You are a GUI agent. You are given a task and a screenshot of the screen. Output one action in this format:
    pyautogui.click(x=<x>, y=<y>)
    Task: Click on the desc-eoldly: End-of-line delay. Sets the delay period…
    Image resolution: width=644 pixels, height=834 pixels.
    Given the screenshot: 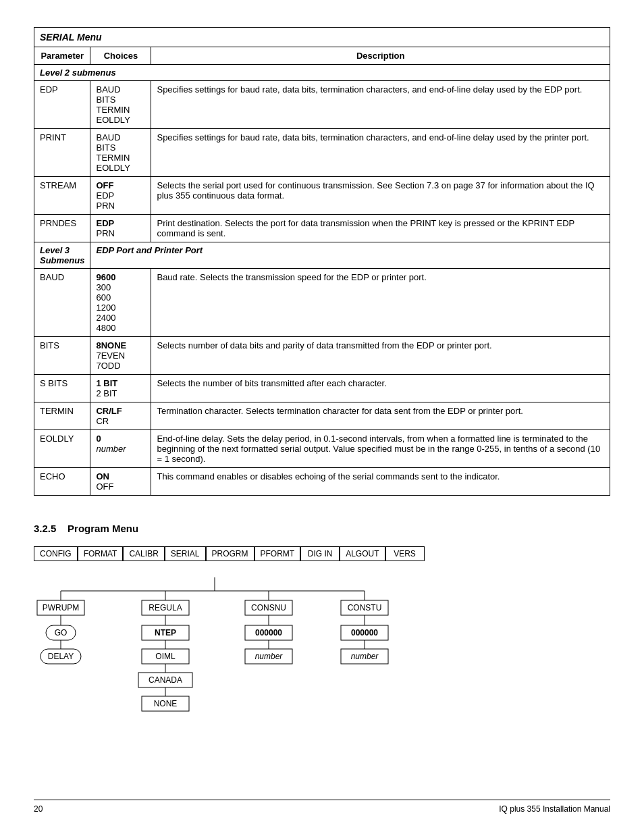 What is the action you would take?
    pyautogui.click(x=381, y=449)
    